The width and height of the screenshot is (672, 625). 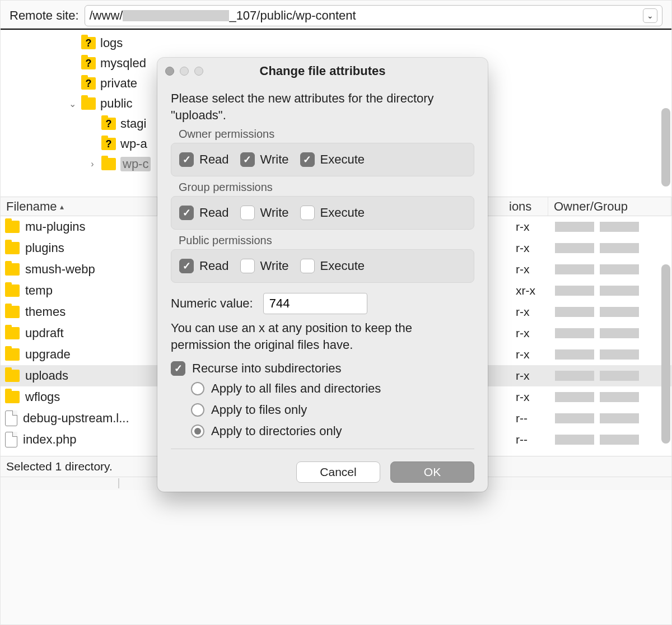 What do you see at coordinates (338, 472) in the screenshot?
I see `cancel-button: Cancel` at bounding box center [338, 472].